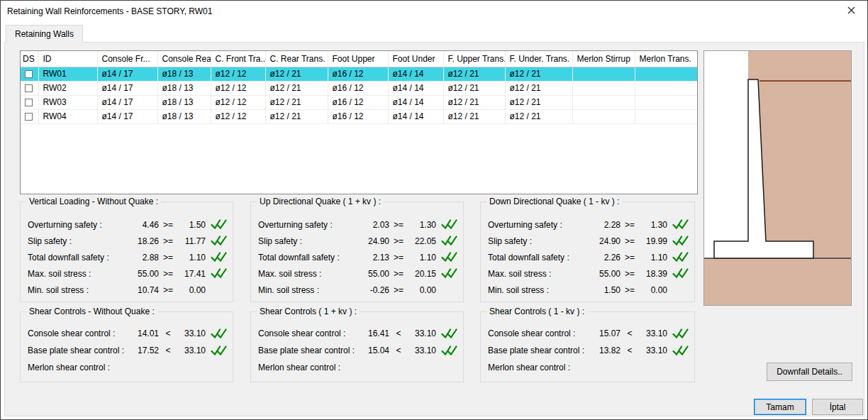 Image resolution: width=868 pixels, height=420 pixels. I want to click on table-cell: ø12 / 12, so click(238, 116).